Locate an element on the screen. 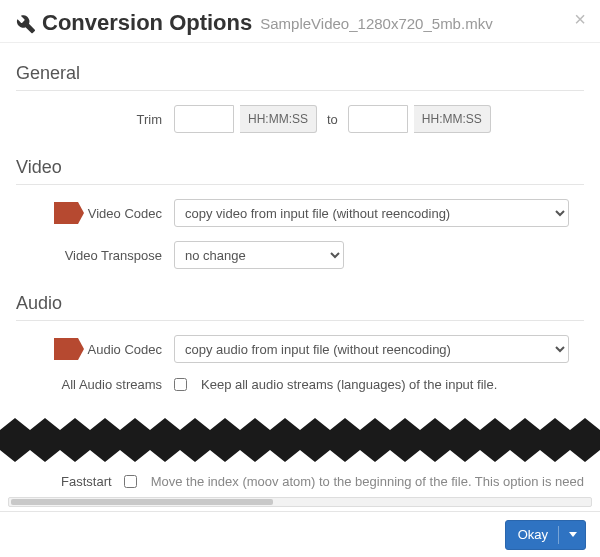  row-all-audio-streams: All Audio streams Keep all audio streams… is located at coordinates (300, 384).